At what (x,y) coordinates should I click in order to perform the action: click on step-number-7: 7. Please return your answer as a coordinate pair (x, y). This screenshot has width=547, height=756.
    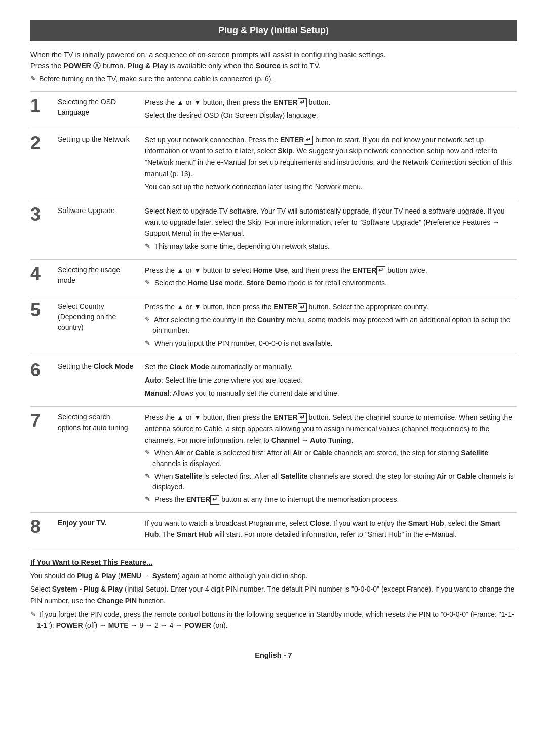
    Looking at the image, I should click on (43, 459).